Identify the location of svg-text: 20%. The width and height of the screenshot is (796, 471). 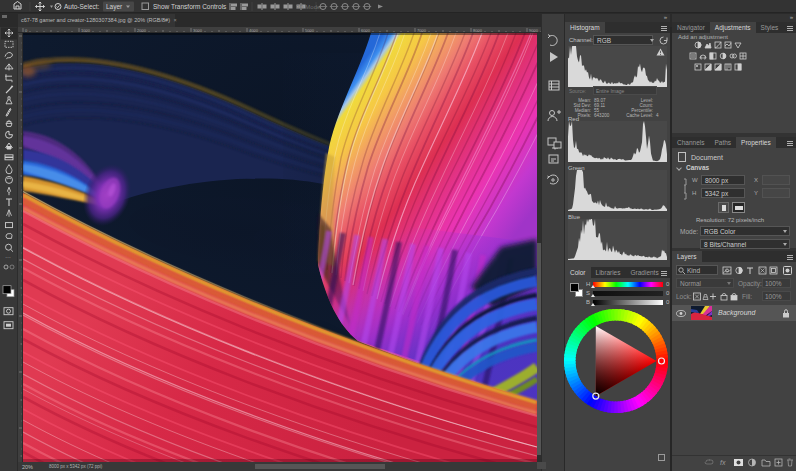
(28, 467).